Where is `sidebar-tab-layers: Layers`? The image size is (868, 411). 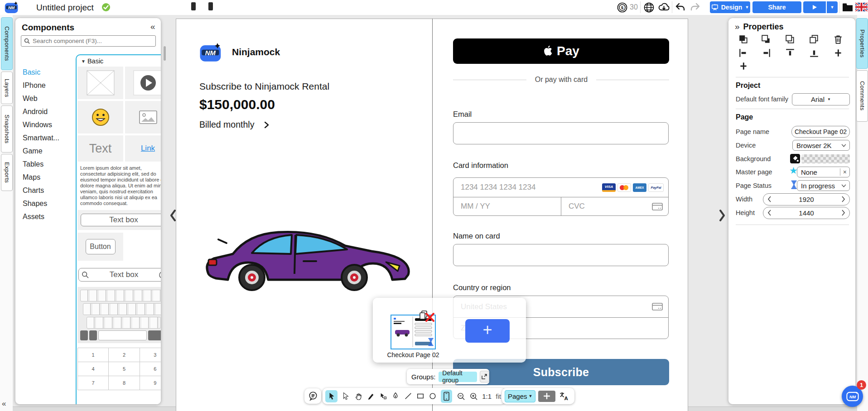
sidebar-tab-layers: Layers is located at coordinates (7, 88).